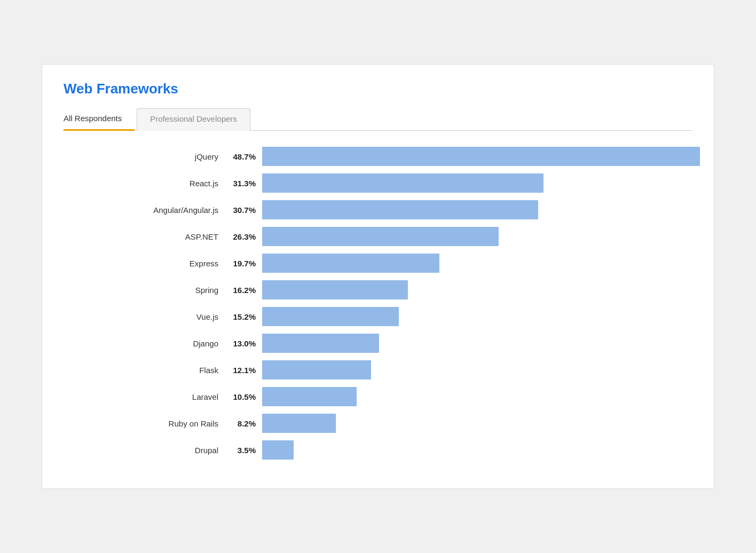  Describe the element at coordinates (378, 343) in the screenshot. I see `chart-row: Django 13.0%` at that location.